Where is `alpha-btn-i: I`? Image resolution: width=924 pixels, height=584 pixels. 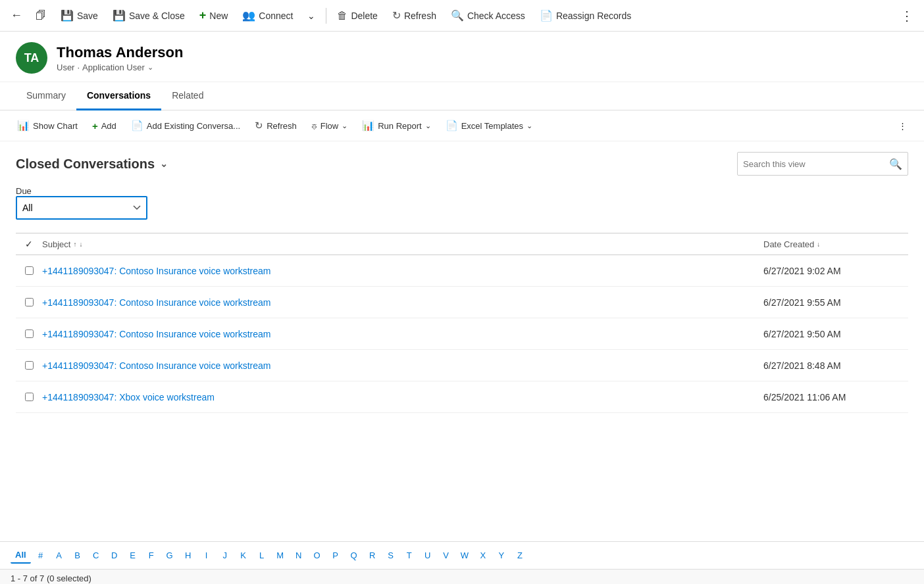 alpha-btn-i: I is located at coordinates (207, 555).